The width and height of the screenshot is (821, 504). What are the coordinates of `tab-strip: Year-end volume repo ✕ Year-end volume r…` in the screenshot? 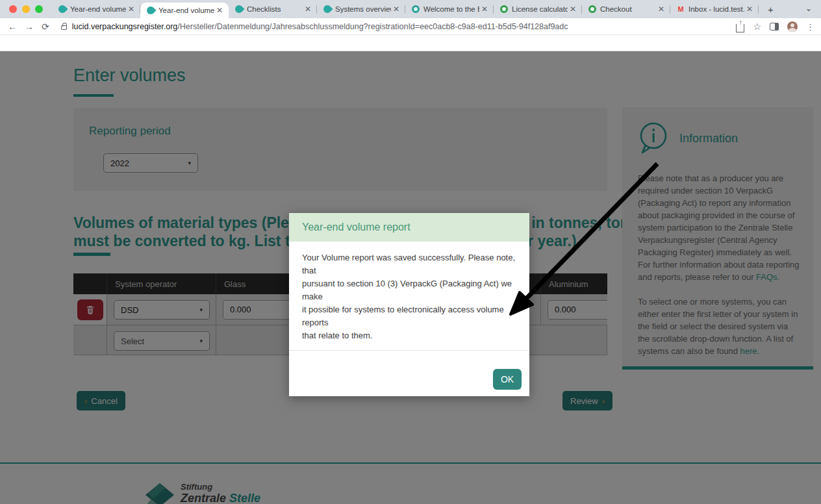 It's located at (410, 9).